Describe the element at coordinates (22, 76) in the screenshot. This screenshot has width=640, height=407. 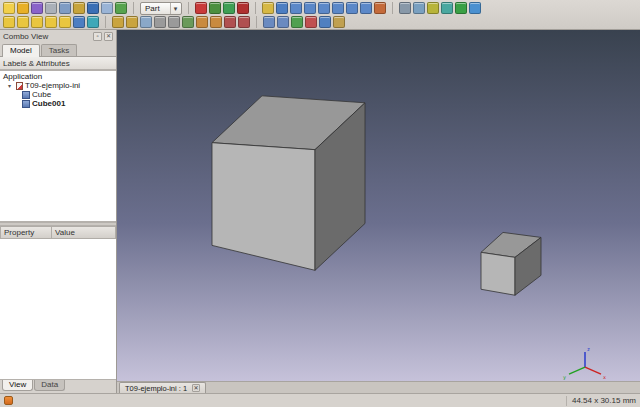
I see `tree-item-label: Application` at that location.